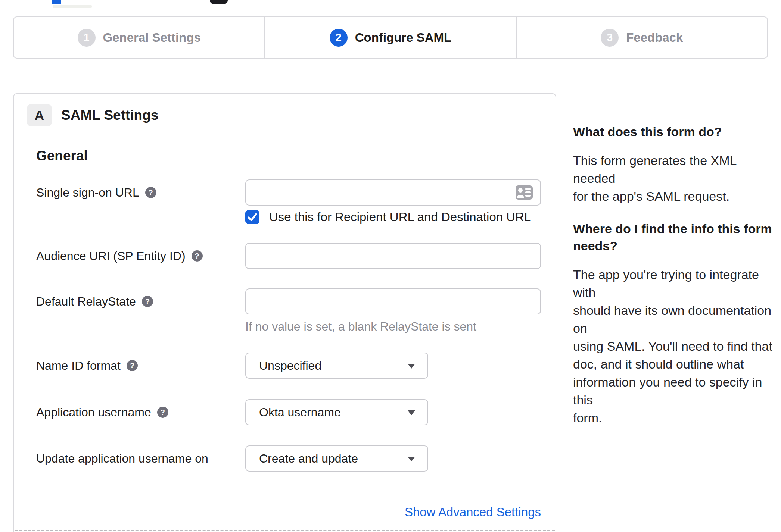 The height and width of the screenshot is (532, 781). I want to click on input-wrapper, so click(393, 193).